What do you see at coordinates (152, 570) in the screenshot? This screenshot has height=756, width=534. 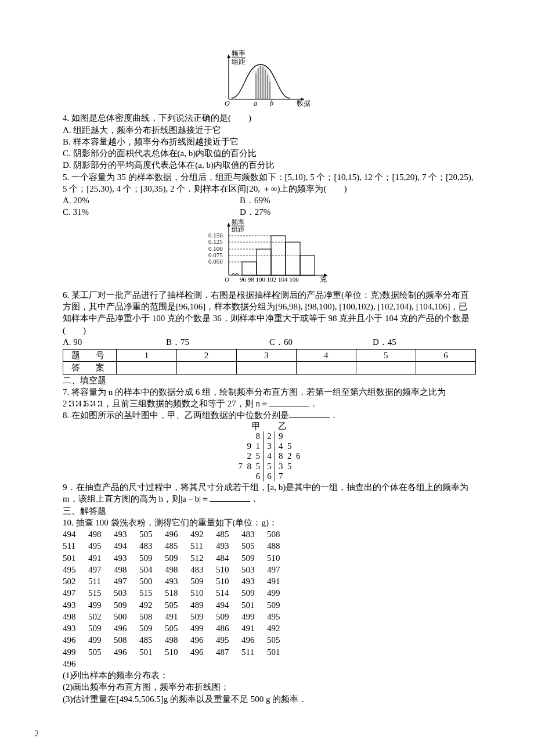 I see `data-cell: 504` at bounding box center [152, 570].